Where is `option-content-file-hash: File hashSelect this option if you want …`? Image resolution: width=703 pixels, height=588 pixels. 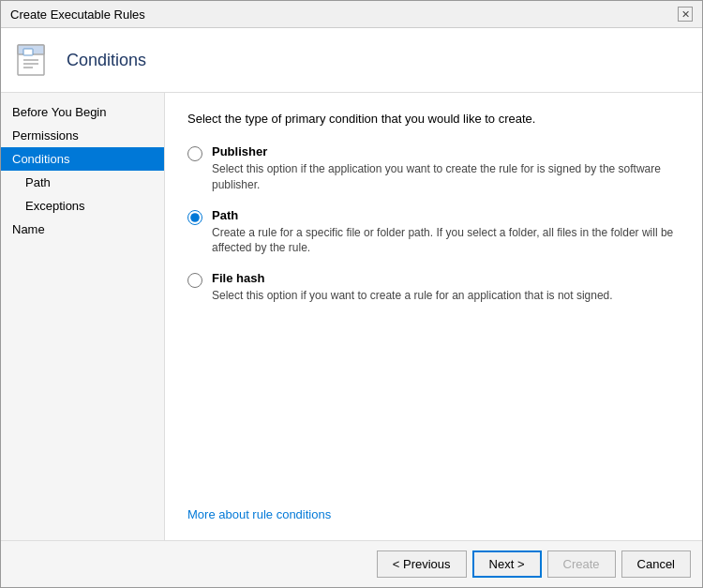
option-content-file-hash: File hashSelect this option if you want … is located at coordinates (412, 287).